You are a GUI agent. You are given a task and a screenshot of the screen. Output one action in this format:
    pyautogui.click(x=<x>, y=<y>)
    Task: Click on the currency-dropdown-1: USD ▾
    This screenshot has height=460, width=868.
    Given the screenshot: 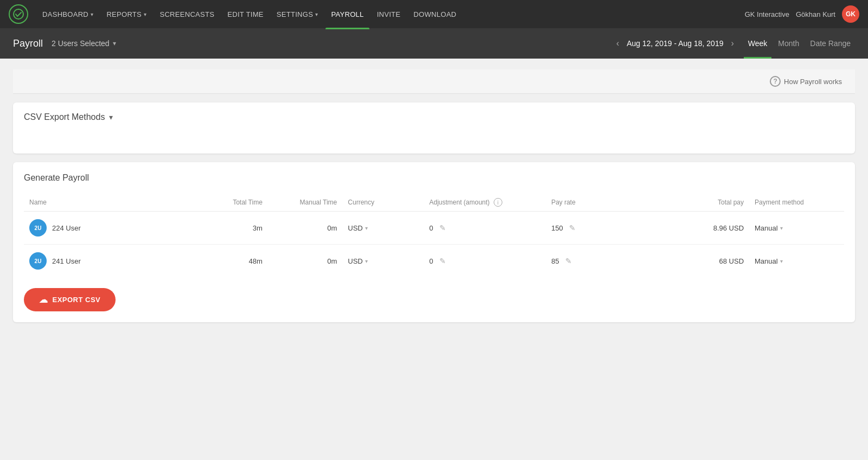 What is the action you would take?
    pyautogui.click(x=383, y=261)
    